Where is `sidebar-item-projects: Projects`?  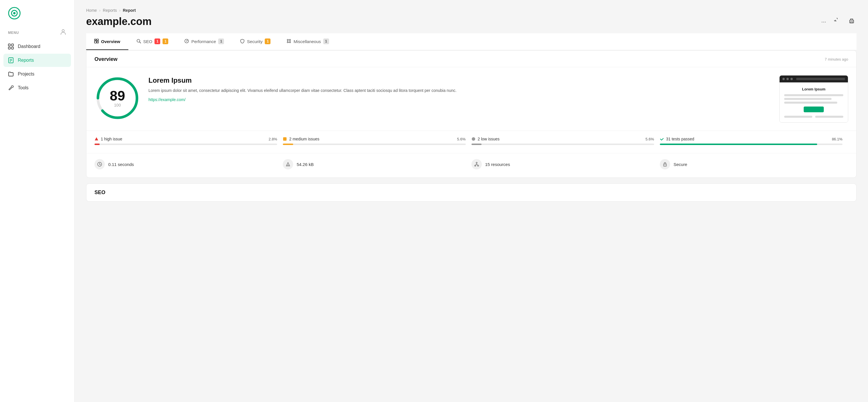 sidebar-item-projects: Projects is located at coordinates (37, 74).